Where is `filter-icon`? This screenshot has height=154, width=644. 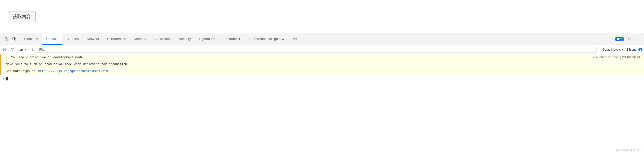 filter-icon is located at coordinates (12, 50).